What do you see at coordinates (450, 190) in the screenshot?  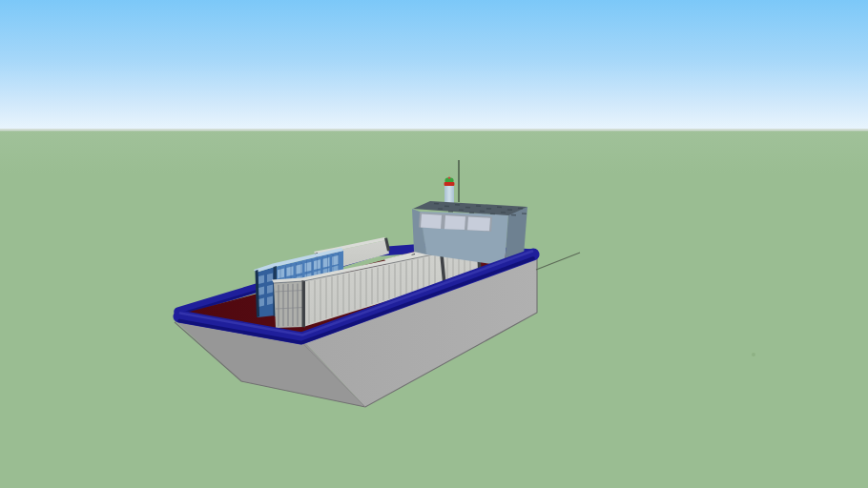 I see `funnel` at bounding box center [450, 190].